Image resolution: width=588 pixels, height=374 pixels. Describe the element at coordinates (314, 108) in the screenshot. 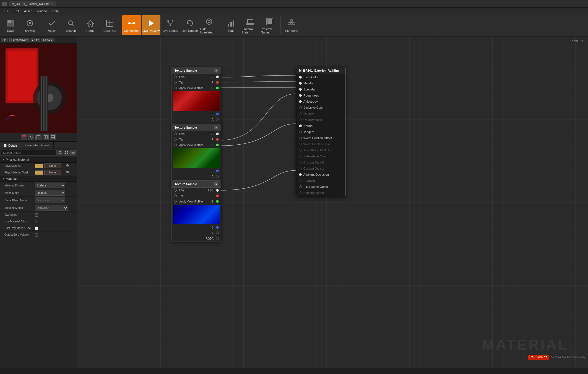

I see `mat-emissive-label: Emissive Color` at that location.